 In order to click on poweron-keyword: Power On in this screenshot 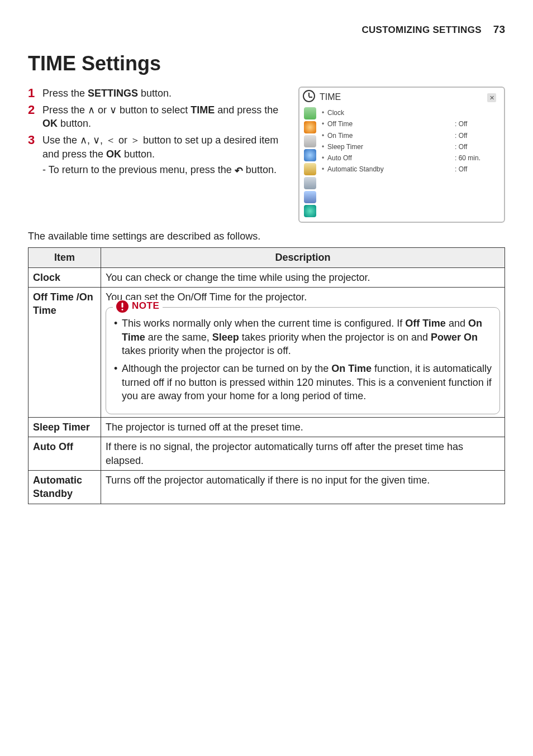, I will do `click(454, 337)`.